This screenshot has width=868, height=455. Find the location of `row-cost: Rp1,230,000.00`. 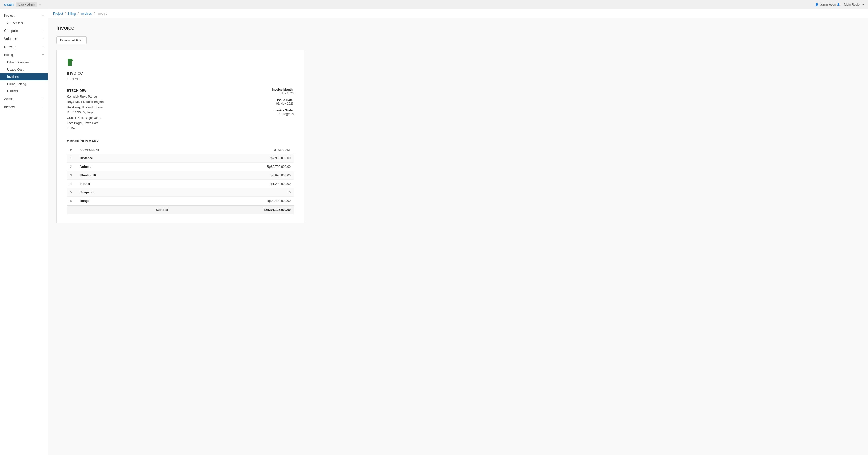

row-cost: Rp1,230,000.00 is located at coordinates (232, 183).